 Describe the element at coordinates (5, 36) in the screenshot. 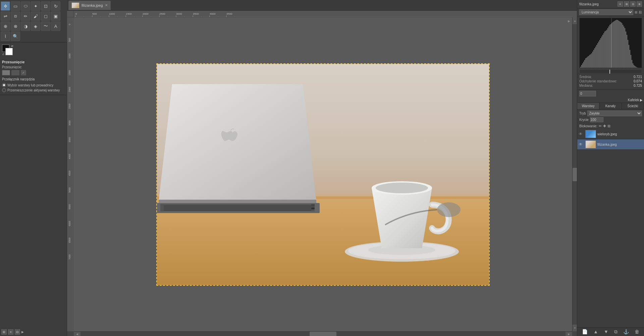

I see `path-tool: ⌇` at that location.